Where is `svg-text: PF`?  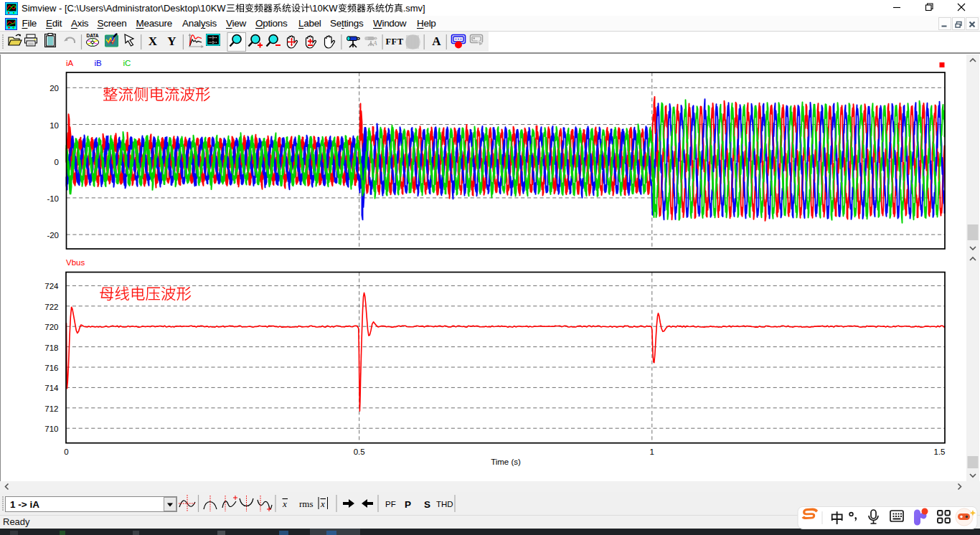
svg-text: PF is located at coordinates (390, 504).